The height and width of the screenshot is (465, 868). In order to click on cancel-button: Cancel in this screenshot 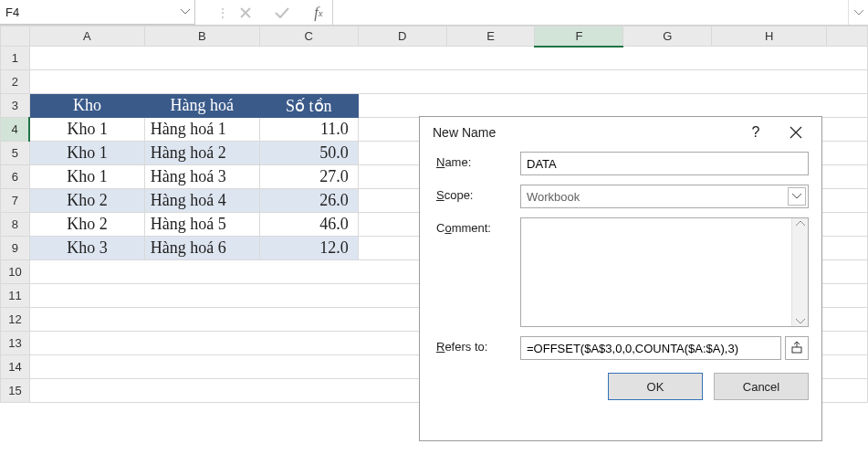, I will do `click(761, 386)`.